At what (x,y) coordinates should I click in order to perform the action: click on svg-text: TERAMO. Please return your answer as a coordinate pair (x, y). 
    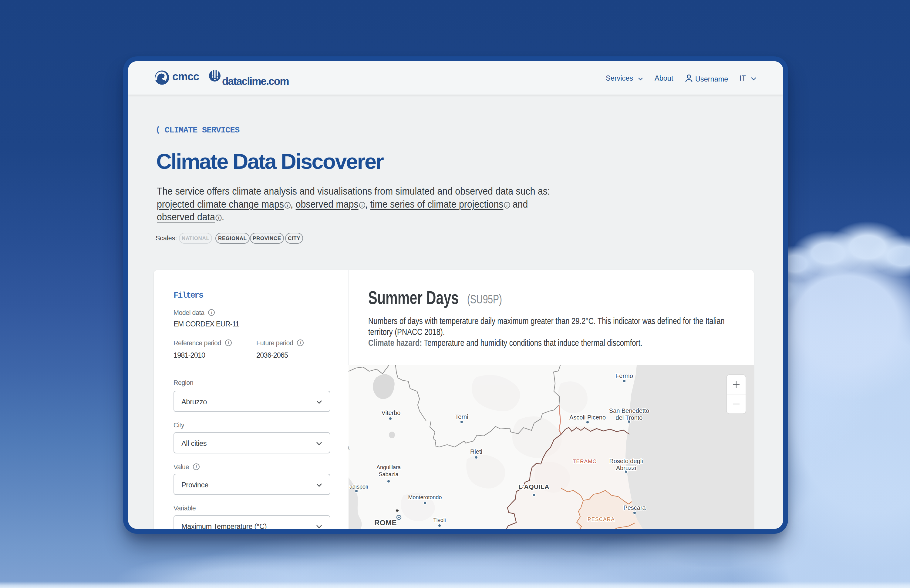
    Looking at the image, I should click on (585, 461).